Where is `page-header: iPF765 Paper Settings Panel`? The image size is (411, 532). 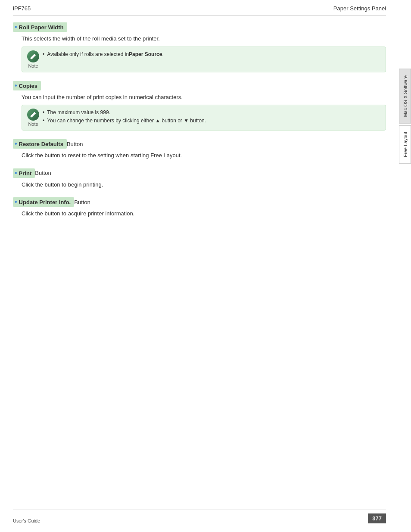 page-header: iPF765 Paper Settings Panel is located at coordinates (199, 8).